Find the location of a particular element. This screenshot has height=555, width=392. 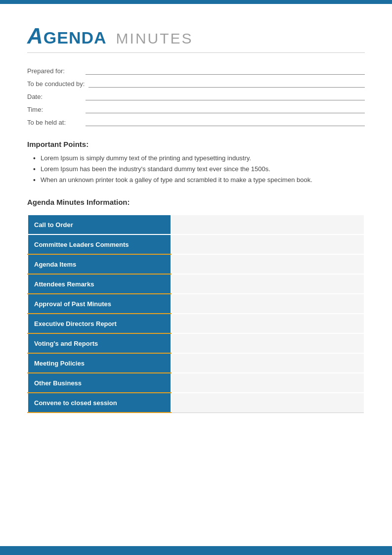

table-row: Approval of Past Minutes is located at coordinates (196, 304).